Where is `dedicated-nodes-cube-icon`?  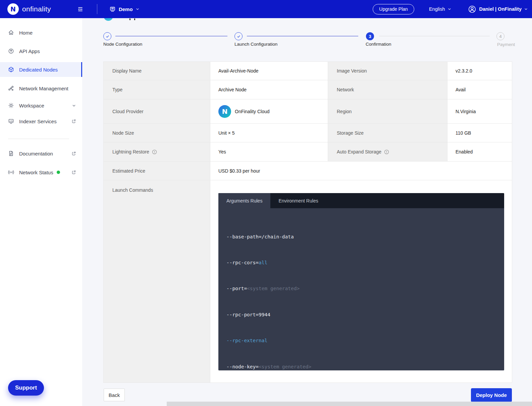 dedicated-nodes-cube-icon is located at coordinates (11, 70).